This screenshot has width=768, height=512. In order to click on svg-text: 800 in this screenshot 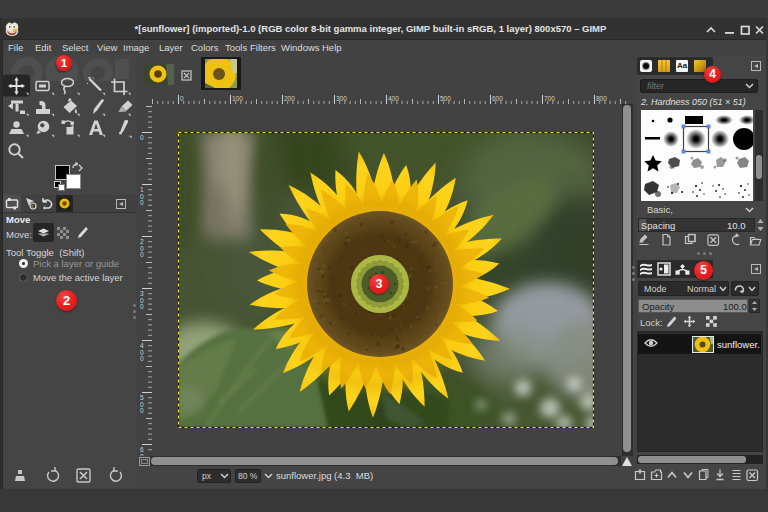, I will do `click(602, 98)`.